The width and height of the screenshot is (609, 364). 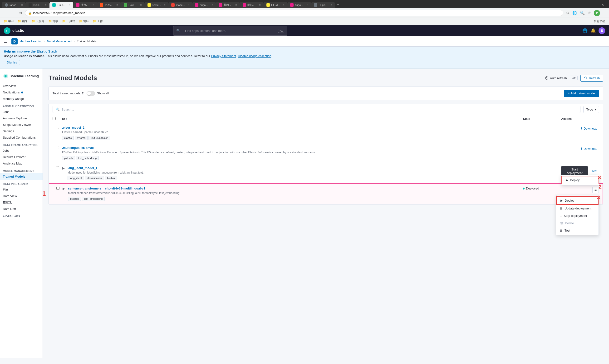 I want to click on browser-tab-how: How ×, so click(x=133, y=5).